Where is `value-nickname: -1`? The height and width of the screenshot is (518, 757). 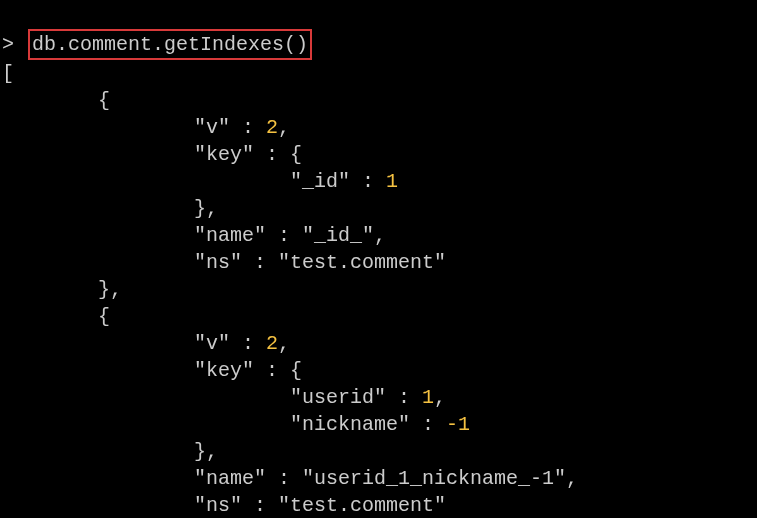 value-nickname: -1 is located at coordinates (458, 424).